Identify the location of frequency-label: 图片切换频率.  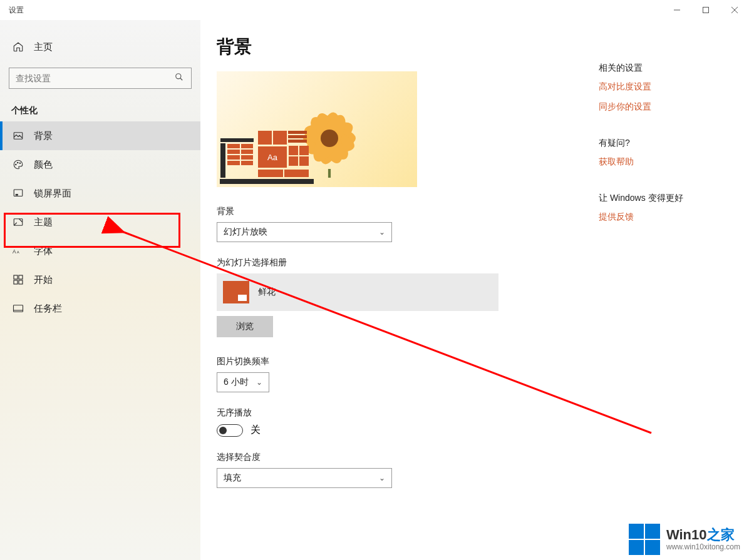
(475, 362).